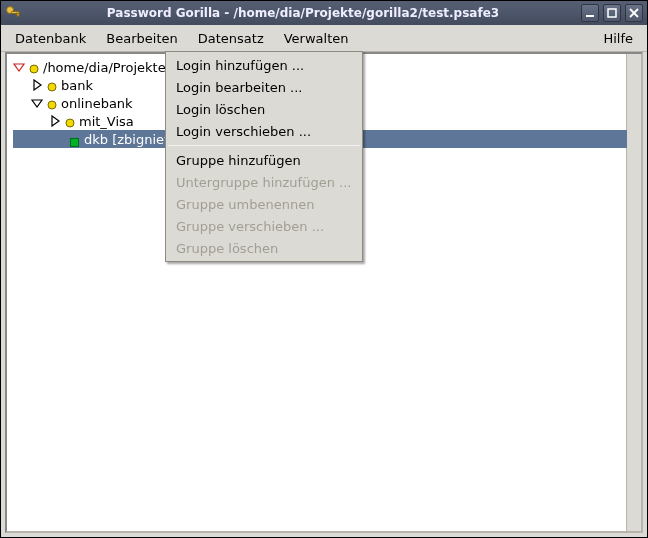 The height and width of the screenshot is (538, 648). Describe the element at coordinates (130, 140) in the screenshot. I see `tree-label: dkb [zbigniew` at that location.